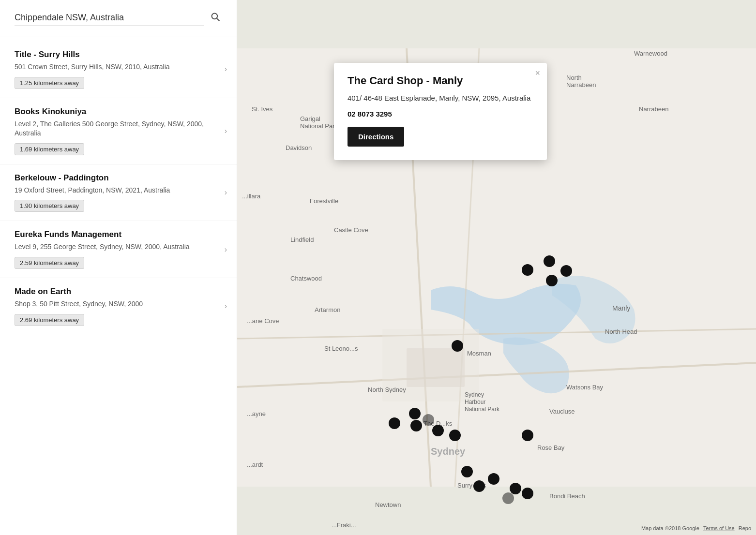  Describe the element at coordinates (118, 112) in the screenshot. I see `location-name: Books Kinokuniya` at that location.